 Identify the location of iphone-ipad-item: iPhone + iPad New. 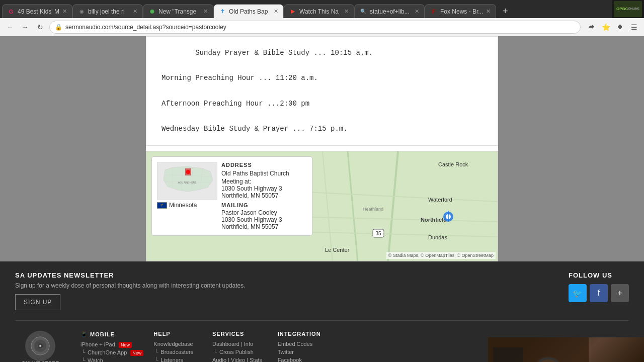
(112, 344).